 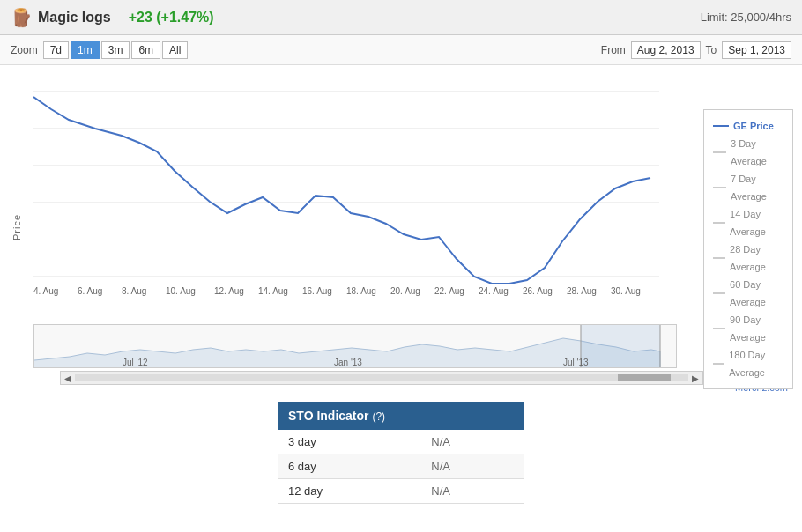 What do you see at coordinates (229, 291) in the screenshot?
I see `svg-text: 12. Aug` at bounding box center [229, 291].